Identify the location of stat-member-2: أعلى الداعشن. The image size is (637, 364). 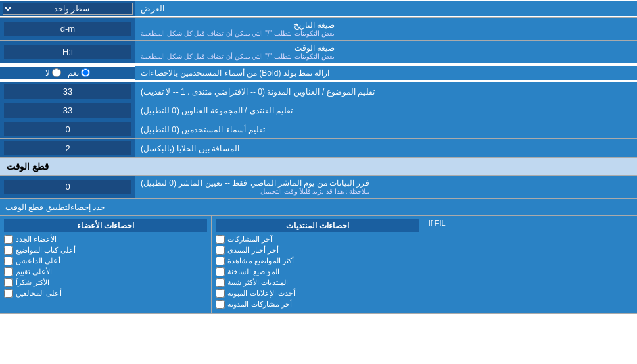
(105, 261).